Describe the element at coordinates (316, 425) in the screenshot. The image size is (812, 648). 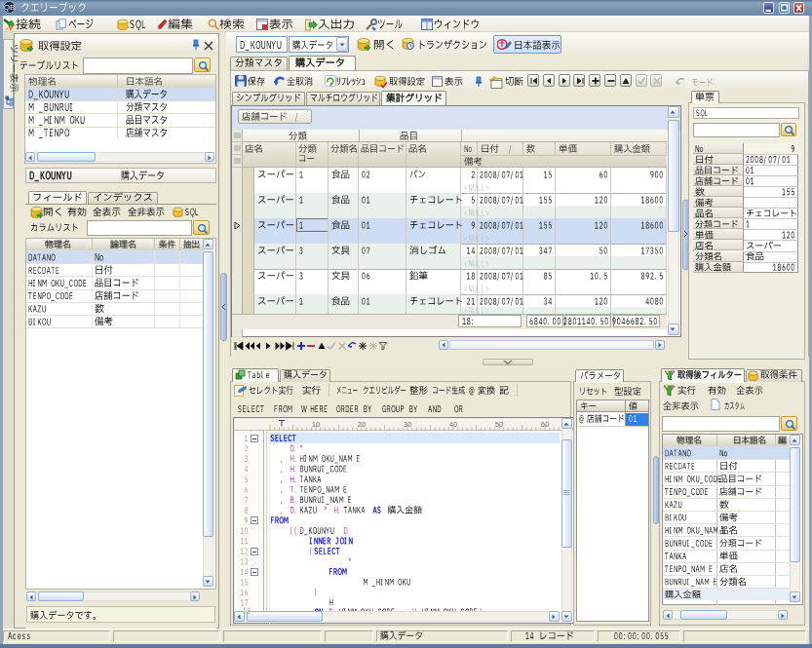
I see `svg-text: 10` at that location.